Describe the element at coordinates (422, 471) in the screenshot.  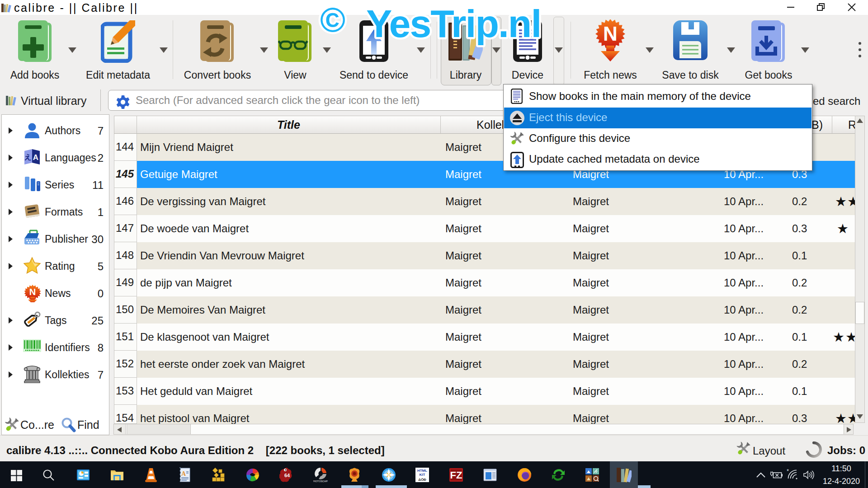
I see `svg-text: HTML` at that location.